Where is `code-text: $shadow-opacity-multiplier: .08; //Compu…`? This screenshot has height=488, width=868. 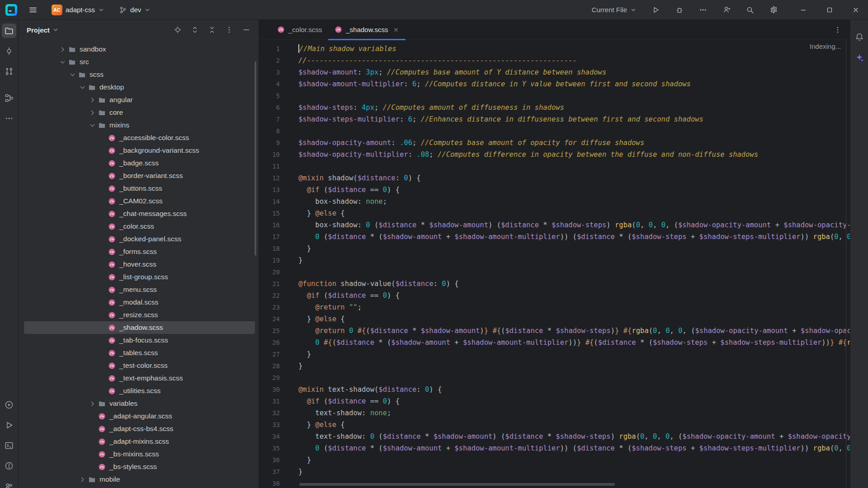 code-text: $shadow-opacity-multiplier: .08; //Compu… is located at coordinates (528, 155).